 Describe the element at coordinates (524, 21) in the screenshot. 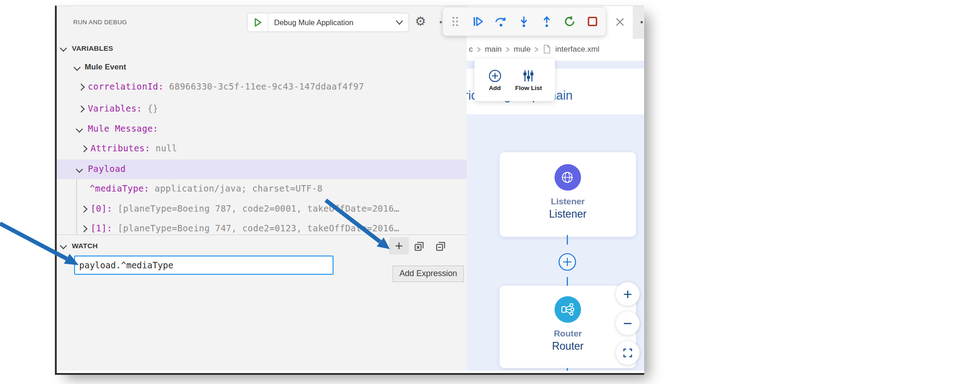

I see `step-into-icon` at that location.